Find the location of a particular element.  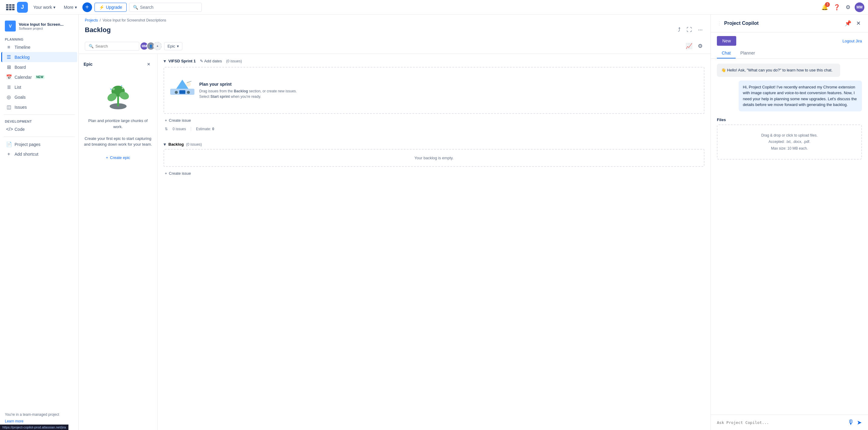

sidebar-item-add-shortcut: + Add shortcut is located at coordinates (39, 154).